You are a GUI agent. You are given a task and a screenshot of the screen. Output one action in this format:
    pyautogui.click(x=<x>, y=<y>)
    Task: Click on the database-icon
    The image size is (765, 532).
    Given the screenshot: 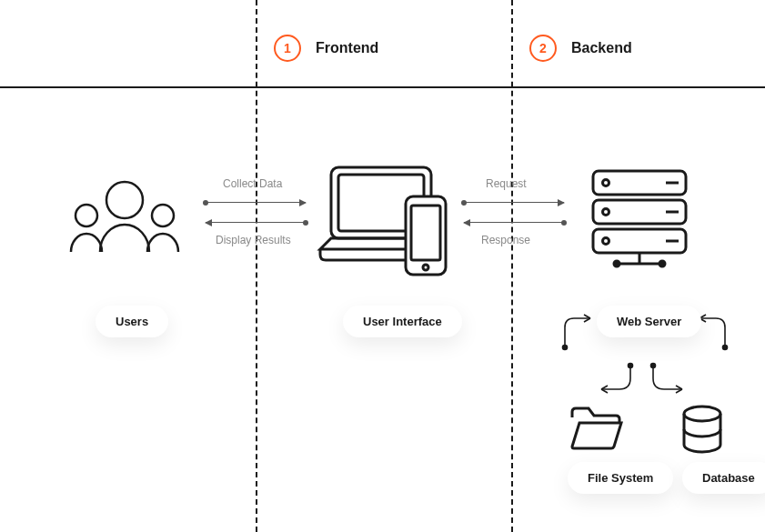 What is the action you would take?
    pyautogui.click(x=702, y=431)
    